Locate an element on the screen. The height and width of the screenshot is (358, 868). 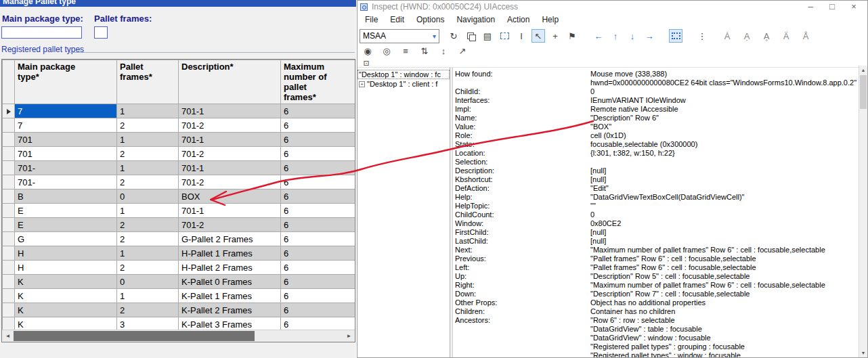
accessibility-check-icon: Å is located at coordinates (806, 36).